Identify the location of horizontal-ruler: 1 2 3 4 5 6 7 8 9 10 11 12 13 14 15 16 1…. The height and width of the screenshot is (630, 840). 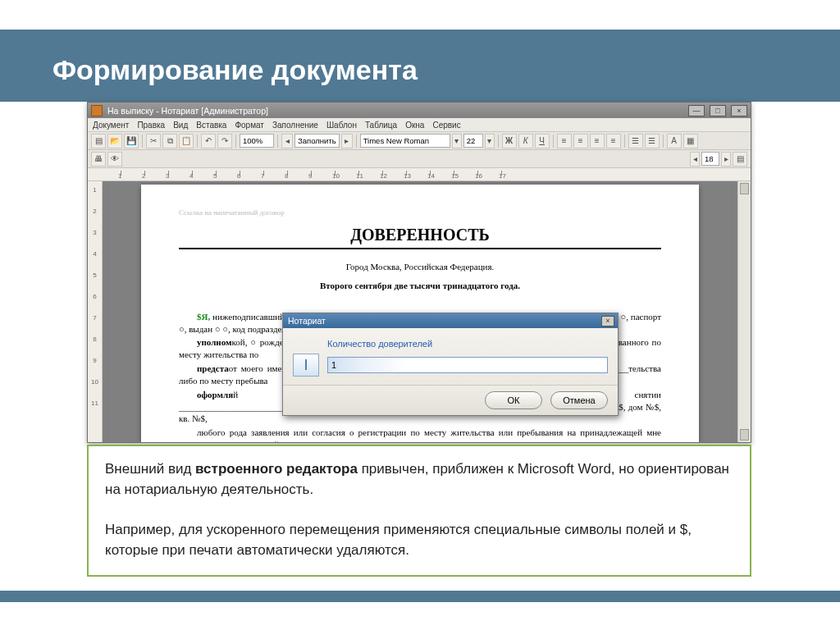
(419, 175).